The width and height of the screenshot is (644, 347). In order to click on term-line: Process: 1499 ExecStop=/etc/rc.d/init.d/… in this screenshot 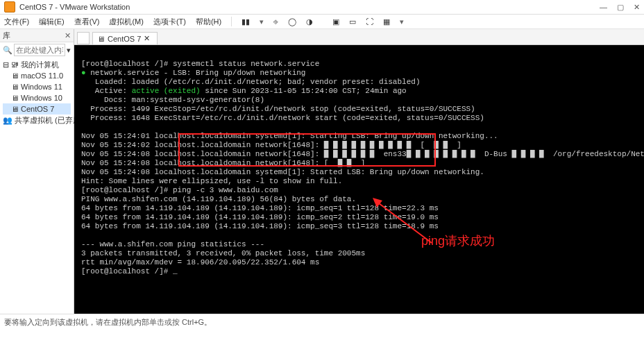, I will do `click(278, 109)`.